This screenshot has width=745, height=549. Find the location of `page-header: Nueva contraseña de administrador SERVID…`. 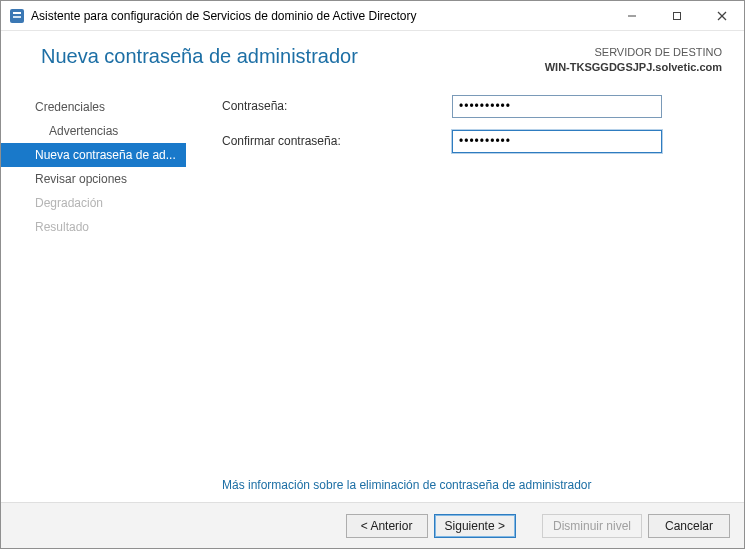

page-header: Nueva contraseña de administrador SERVID… is located at coordinates (372, 58).